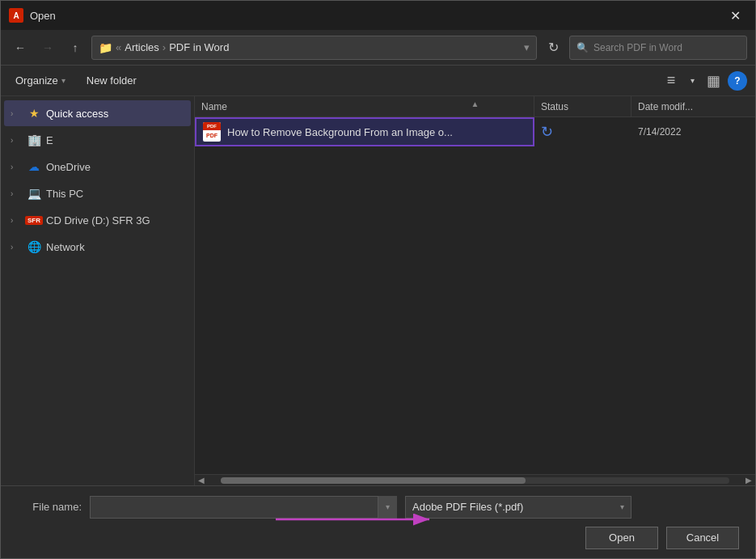 The width and height of the screenshot is (756, 559). What do you see at coordinates (475, 480) in the screenshot?
I see `horizontal-scrollbar: ◀ ▶` at bounding box center [475, 480].